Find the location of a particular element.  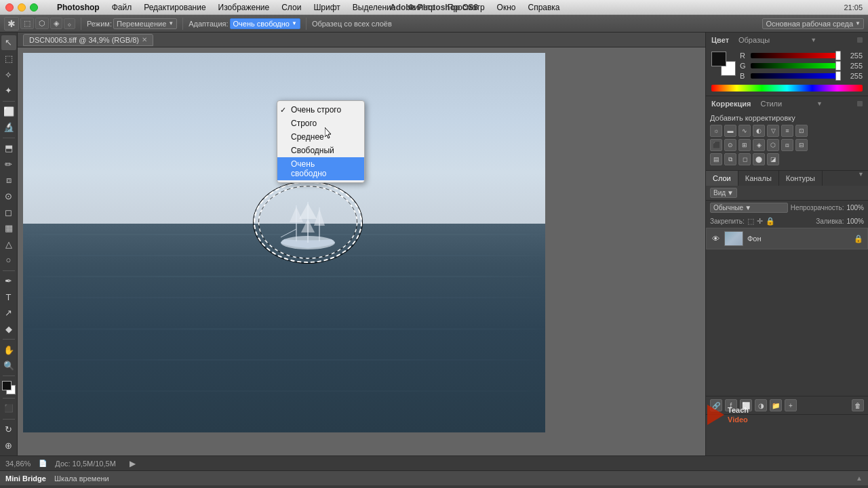

tool-icon3-btn: ◈ is located at coordinates (56, 23).